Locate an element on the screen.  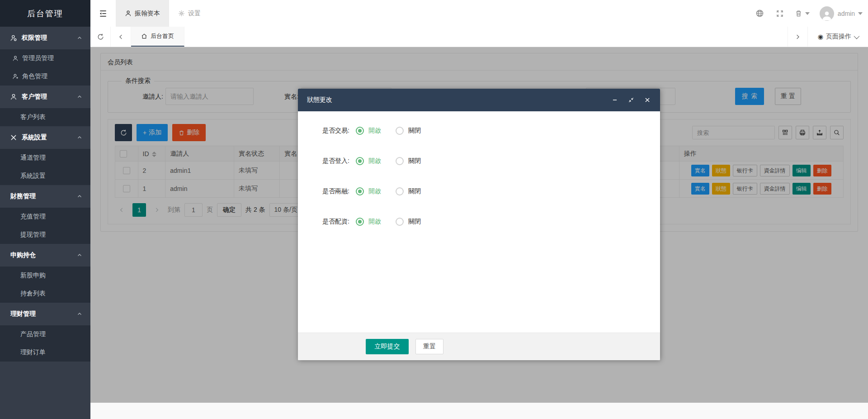
sidebar-submenu: 通道管理 系統設置 is located at coordinates (45, 167).